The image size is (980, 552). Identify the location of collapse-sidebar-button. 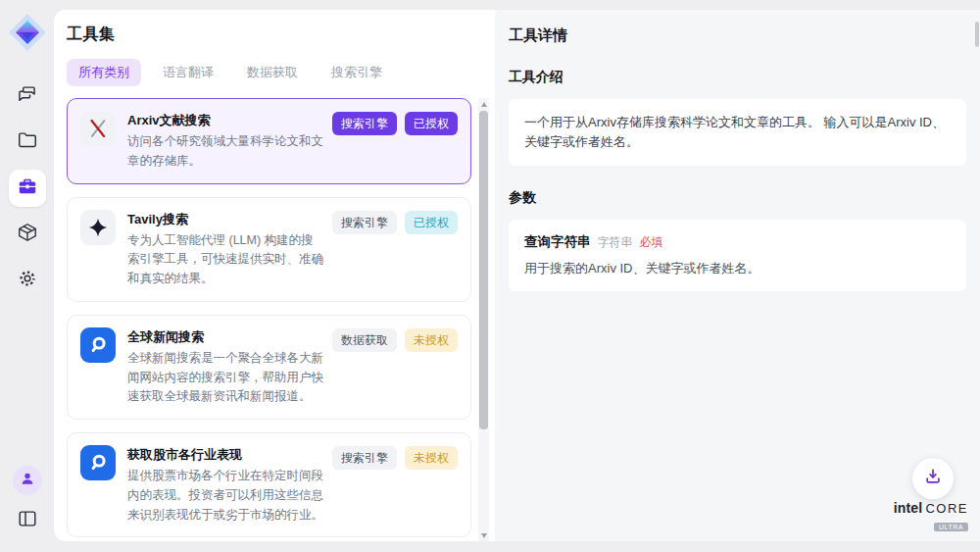
(27, 521).